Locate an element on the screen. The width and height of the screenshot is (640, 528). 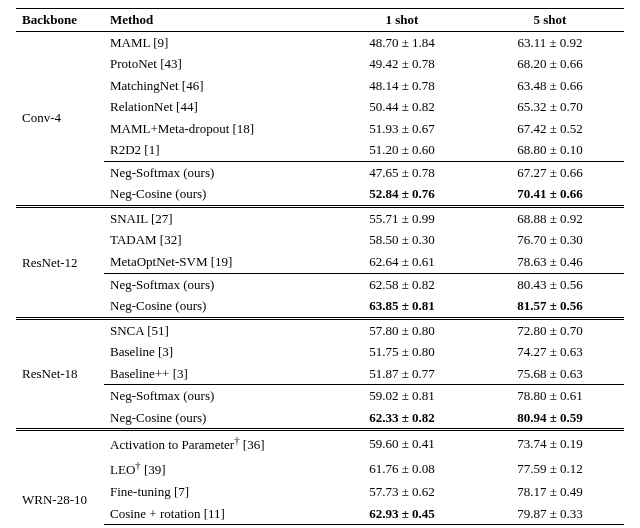
shot5-cell: 72.80 ± 0.70 is located at coordinates (550, 330).